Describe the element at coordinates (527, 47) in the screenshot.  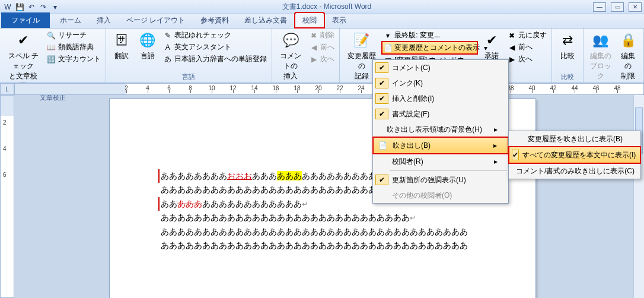
I see `prev-change-button: ◀前へ` at that location.